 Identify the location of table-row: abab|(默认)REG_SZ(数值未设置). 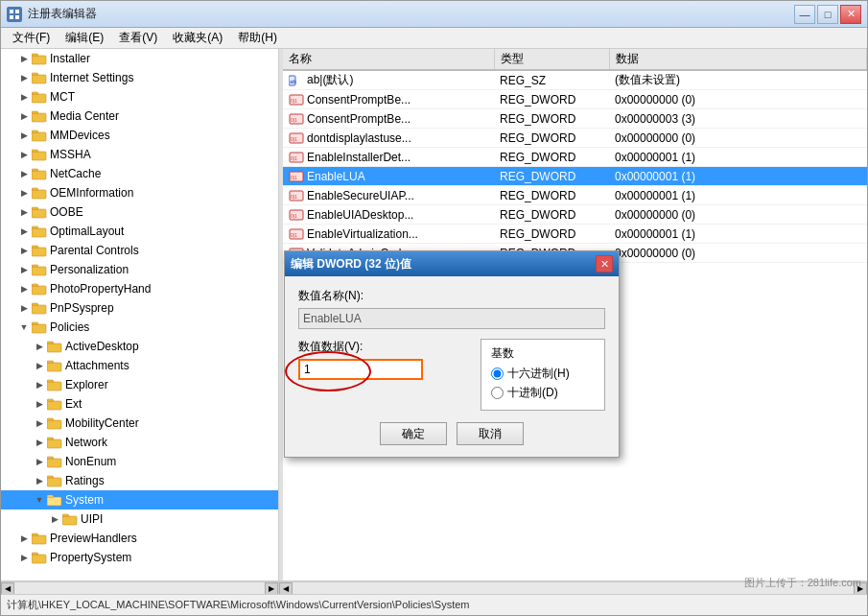
(575, 81).